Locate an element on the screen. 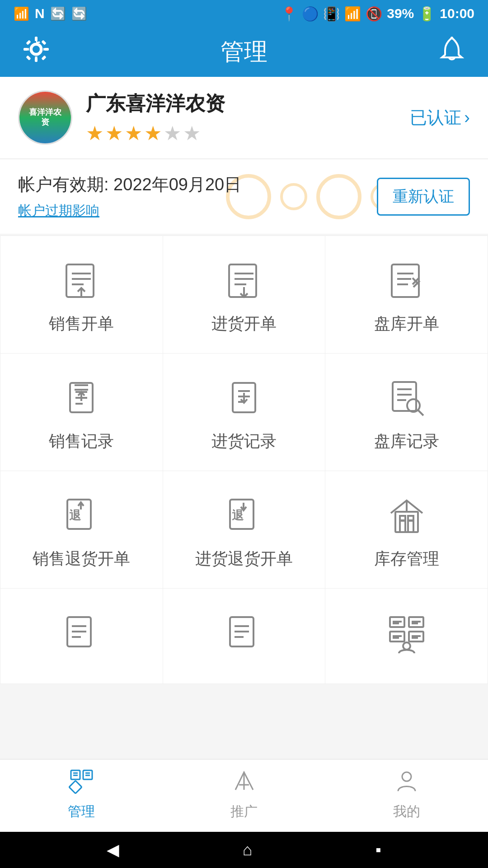 The height and width of the screenshot is (868, 488). purchase-return-icon: 退 is located at coordinates (244, 516).